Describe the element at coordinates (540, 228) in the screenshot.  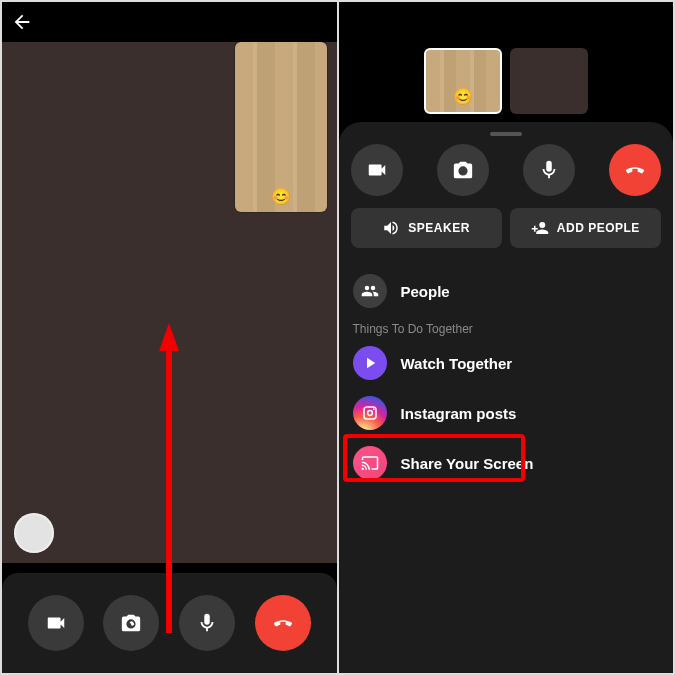
I see `add-people-icon` at that location.